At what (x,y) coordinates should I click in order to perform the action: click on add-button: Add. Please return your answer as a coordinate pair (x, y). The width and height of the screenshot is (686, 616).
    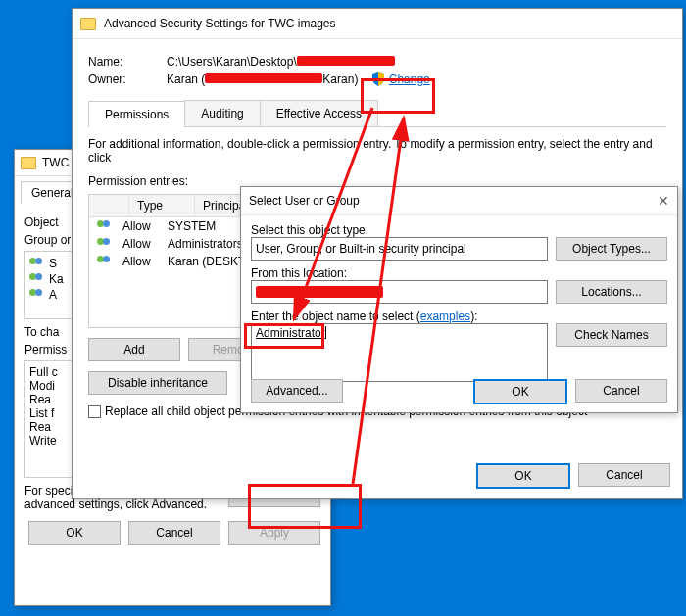
    Looking at the image, I should click on (134, 350).